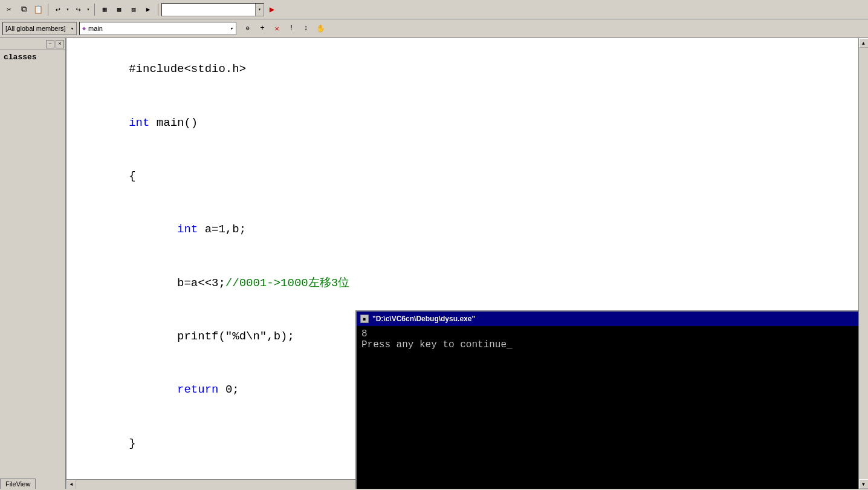 The image size is (868, 490). What do you see at coordinates (158, 10) in the screenshot?
I see `separator3` at bounding box center [158, 10].